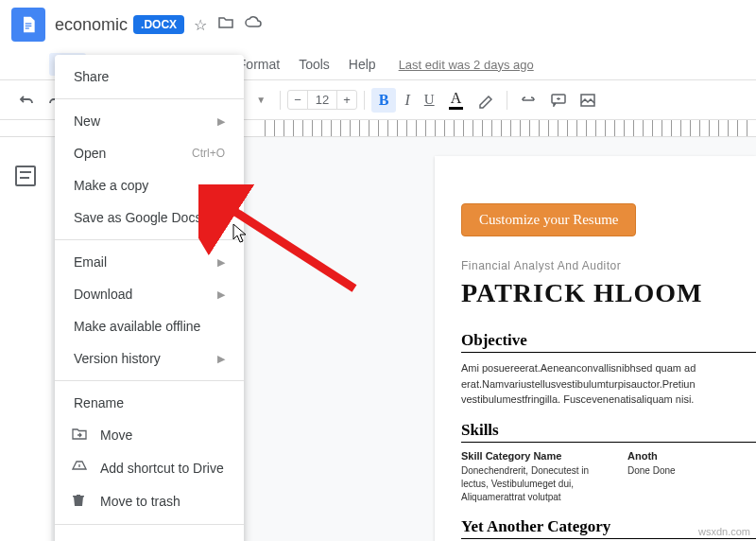 The image size is (756, 541). Describe the element at coordinates (253, 25) in the screenshot. I see `cloud-icon` at that location.